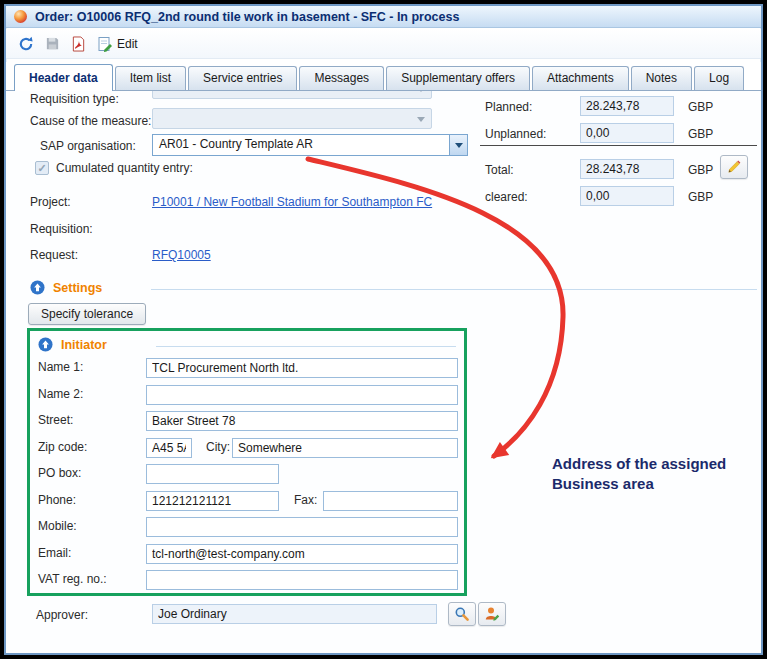  I want to click on save-button, so click(52, 44).